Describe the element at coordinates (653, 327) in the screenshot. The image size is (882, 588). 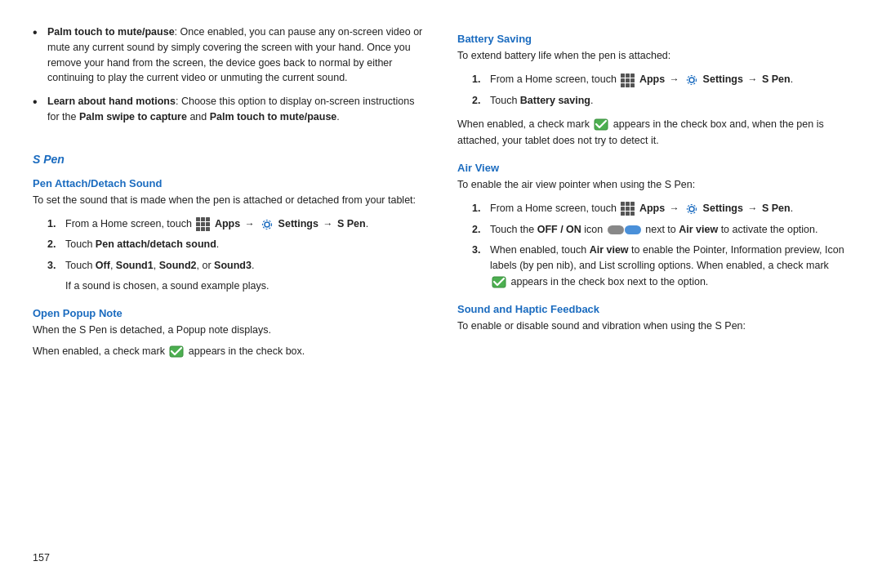
I see `sound-haptic-intro: To enable or disable sound and vibration…` at that location.